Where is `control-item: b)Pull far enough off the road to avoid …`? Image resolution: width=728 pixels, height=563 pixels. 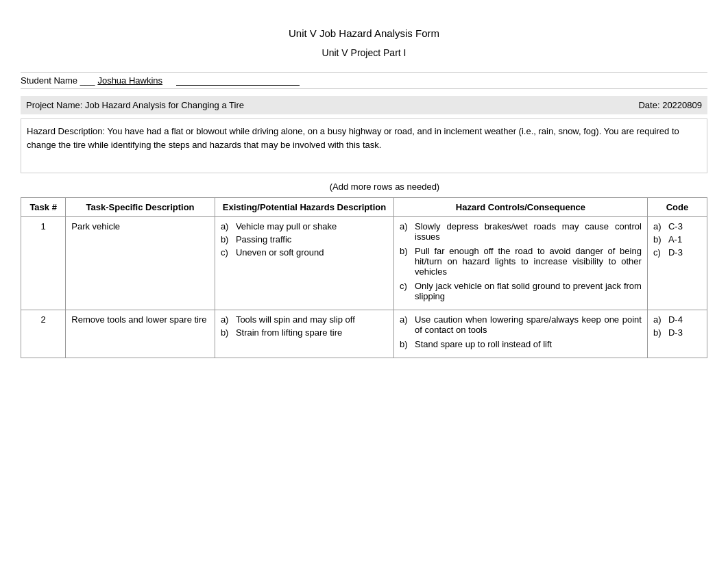 control-item: b)Pull far enough off the road to avoid … is located at coordinates (521, 262).